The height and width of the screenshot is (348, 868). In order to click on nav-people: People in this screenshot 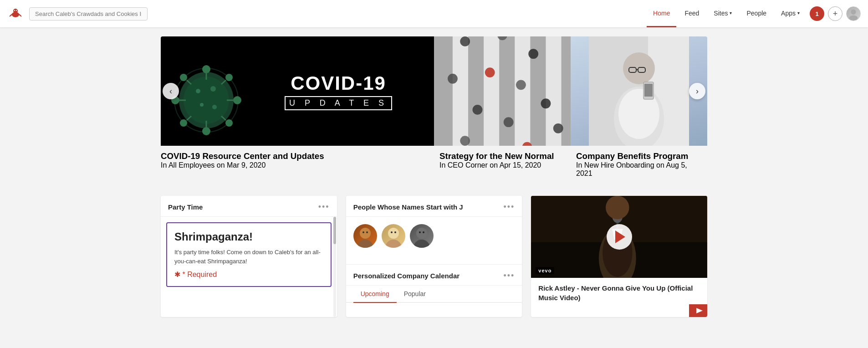, I will do `click(756, 14)`.